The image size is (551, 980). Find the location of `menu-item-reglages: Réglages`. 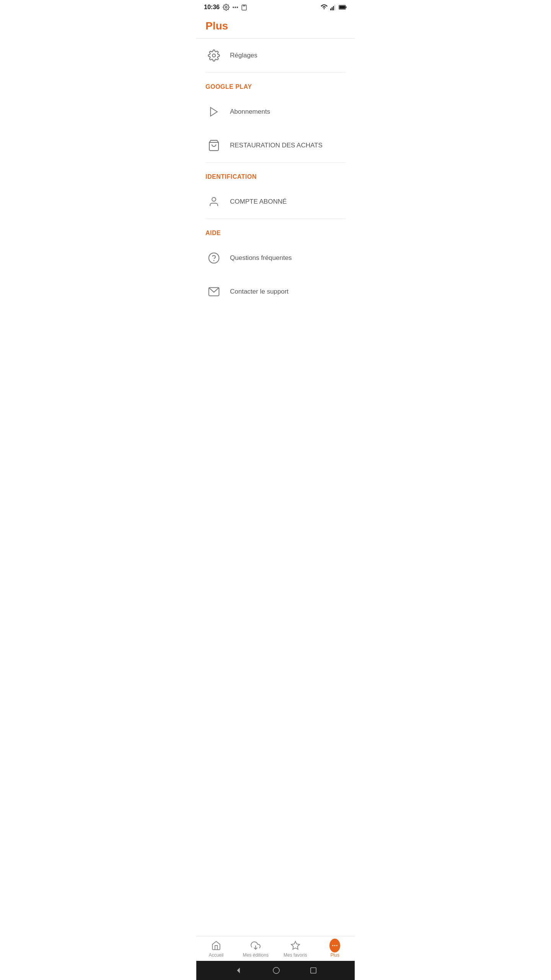

menu-item-reglages: Réglages is located at coordinates (276, 56).